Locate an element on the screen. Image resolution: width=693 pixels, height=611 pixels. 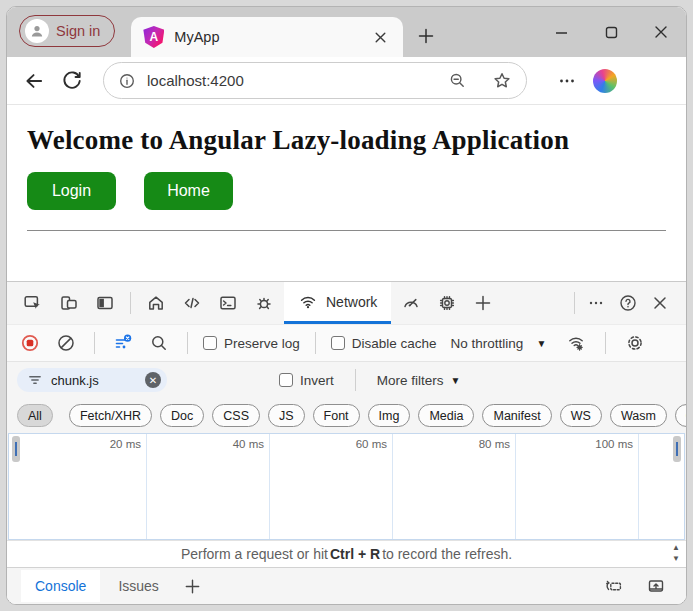
record-stop-icon is located at coordinates (30, 343).